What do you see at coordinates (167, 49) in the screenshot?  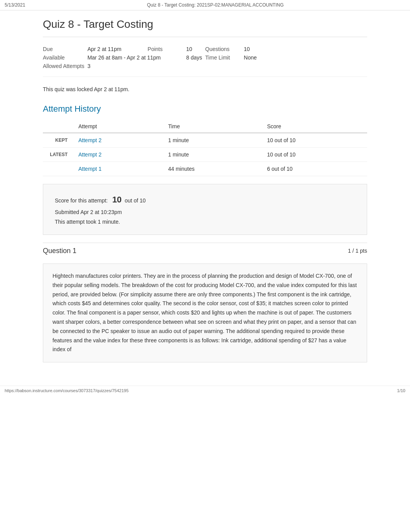 I see `points-label: Points` at bounding box center [167, 49].